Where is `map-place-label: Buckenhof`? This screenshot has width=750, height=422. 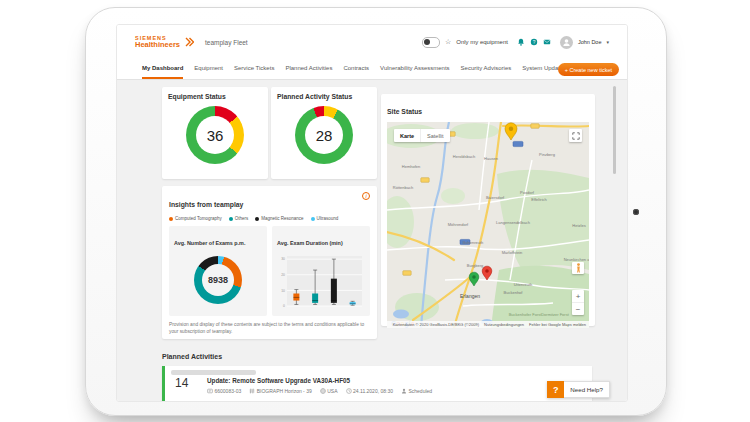
map-place-label: Buckenhof is located at coordinates (514, 292).